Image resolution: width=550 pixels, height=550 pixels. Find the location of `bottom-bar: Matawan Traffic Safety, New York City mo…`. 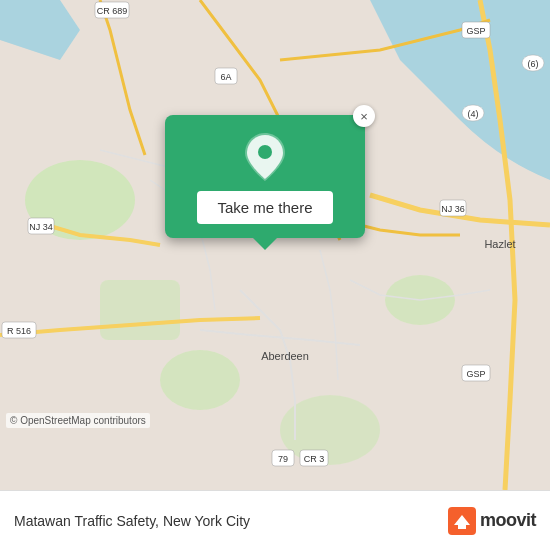

bottom-bar: Matawan Traffic Safety, New York City mo… is located at coordinates (275, 520).